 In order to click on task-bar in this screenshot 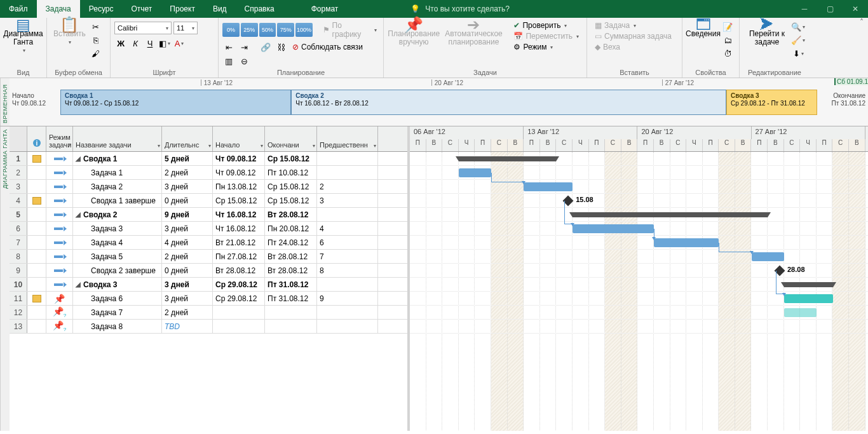, I will do `click(808, 299)`.